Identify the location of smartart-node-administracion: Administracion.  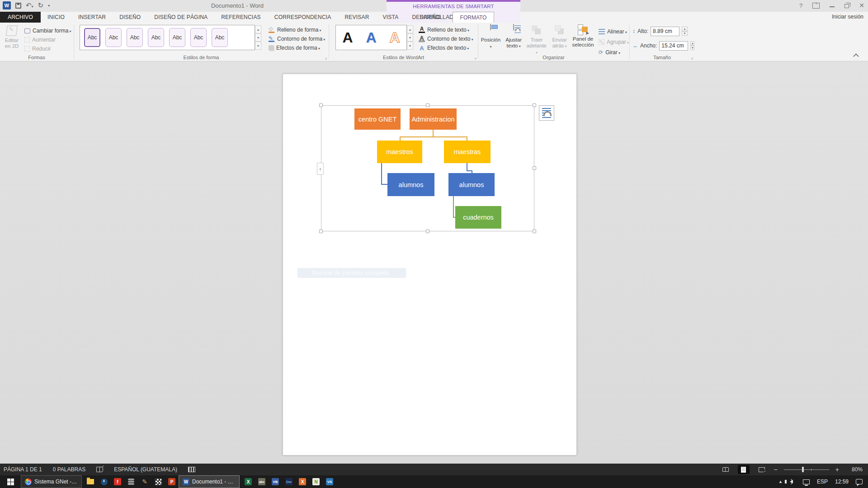
(433, 119).